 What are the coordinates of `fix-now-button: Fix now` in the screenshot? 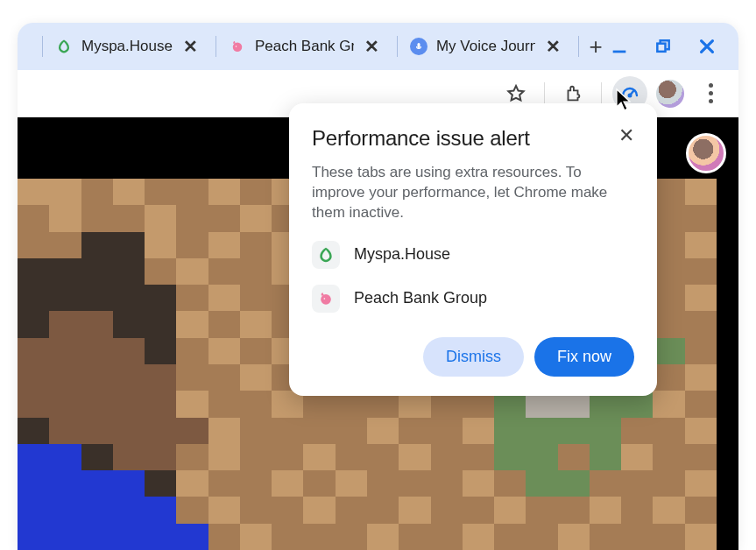 It's located at (584, 357).